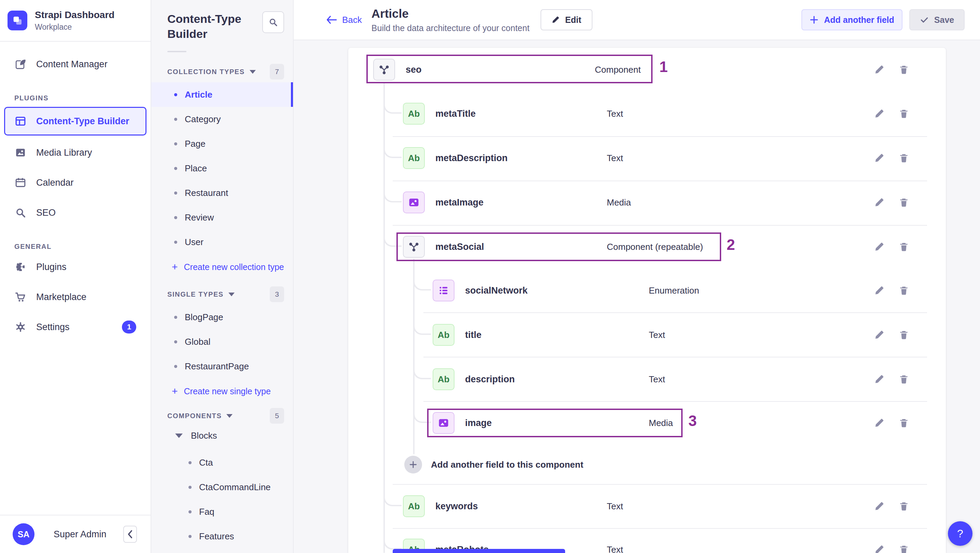 The image size is (980, 553). Describe the element at coordinates (130, 534) in the screenshot. I see `collapse-sidebar-button` at that location.